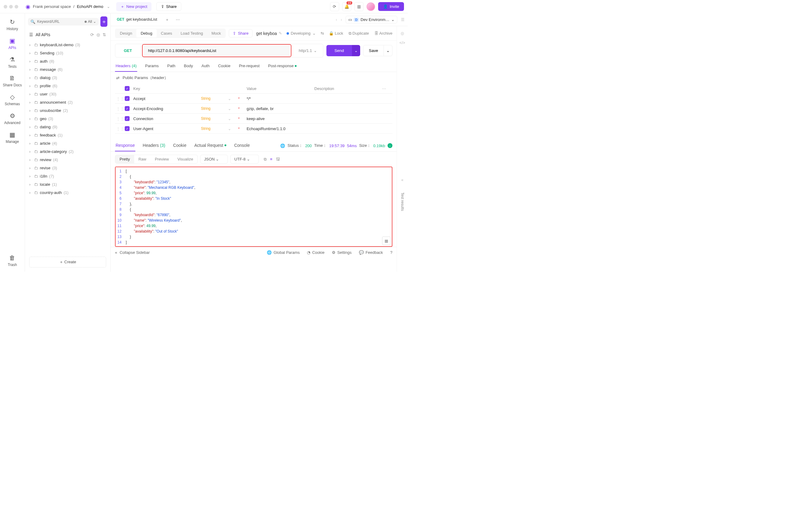 Image resolution: width=797 pixels, height=532 pixels. What do you see at coordinates (109, 7) in the screenshot?
I see `project-dropdown-icon: ⌄` at bounding box center [109, 7].